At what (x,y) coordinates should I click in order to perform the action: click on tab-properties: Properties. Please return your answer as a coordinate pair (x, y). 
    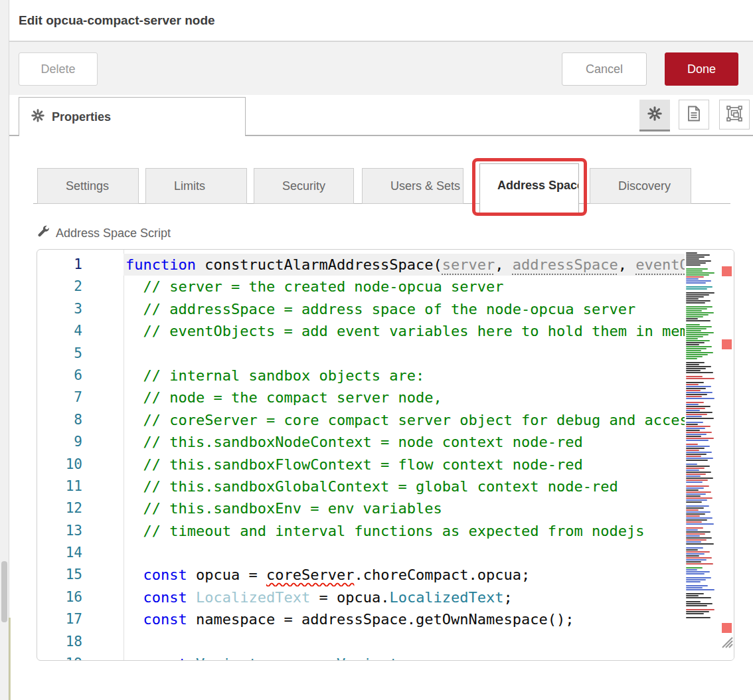
    Looking at the image, I should click on (132, 117).